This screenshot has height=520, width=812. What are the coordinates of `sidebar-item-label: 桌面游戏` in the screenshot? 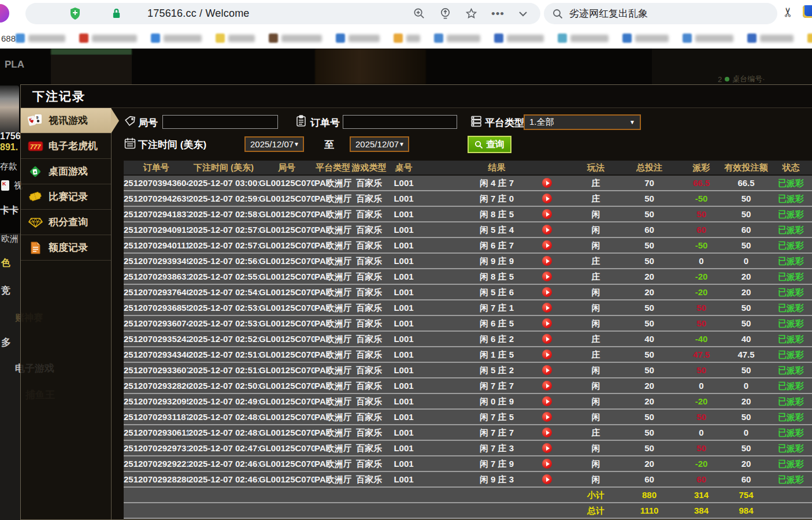 It's located at (68, 171).